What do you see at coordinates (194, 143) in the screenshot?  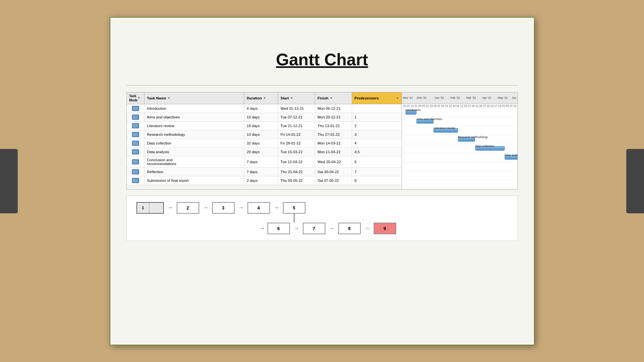 I see `cell-name-4: Data collection` at bounding box center [194, 143].